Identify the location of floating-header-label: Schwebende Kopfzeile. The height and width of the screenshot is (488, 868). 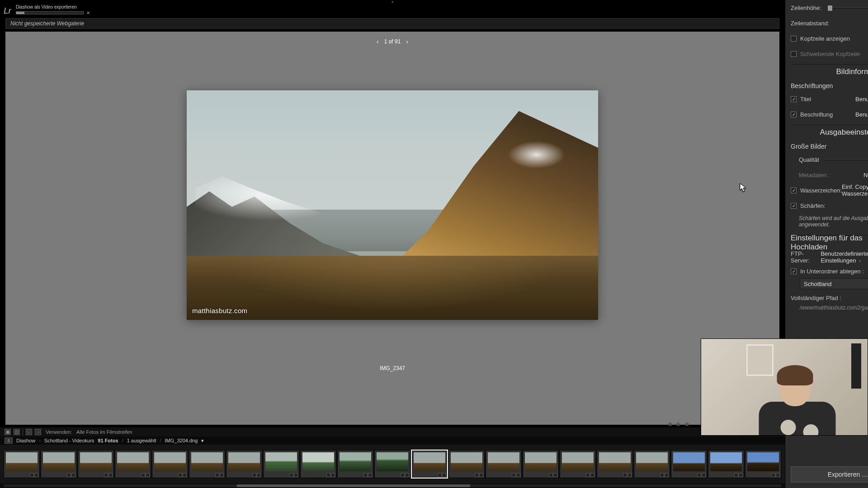
(830, 54).